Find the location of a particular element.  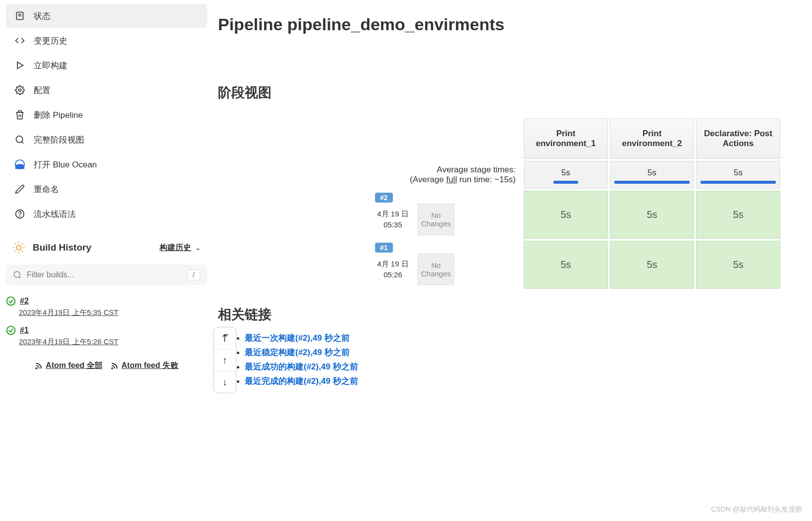

sun-icon is located at coordinates (19, 248).